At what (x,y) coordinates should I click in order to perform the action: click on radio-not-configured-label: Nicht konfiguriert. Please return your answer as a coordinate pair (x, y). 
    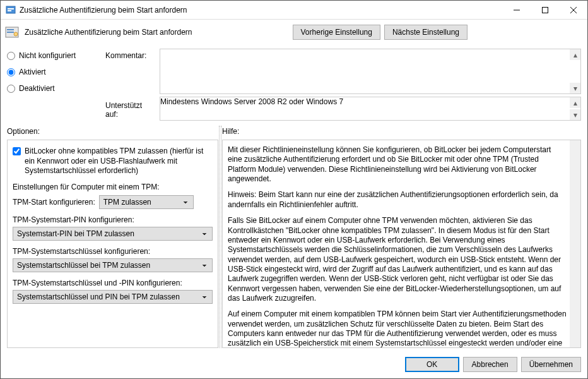
    Looking at the image, I should click on (47, 56).